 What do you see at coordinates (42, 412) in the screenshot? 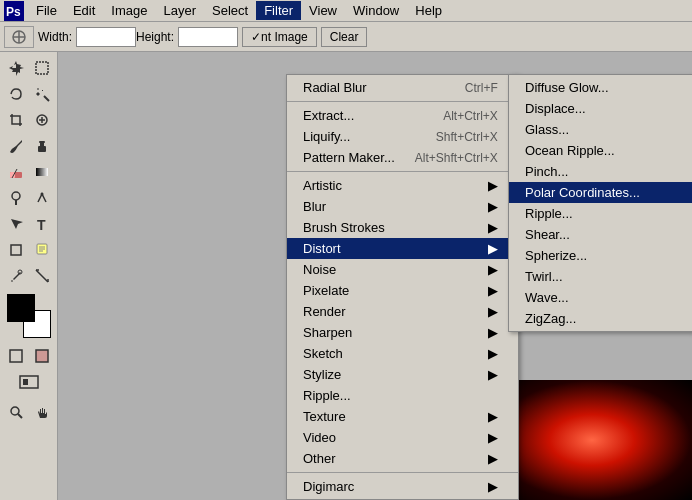
I see `hand-tool` at bounding box center [42, 412].